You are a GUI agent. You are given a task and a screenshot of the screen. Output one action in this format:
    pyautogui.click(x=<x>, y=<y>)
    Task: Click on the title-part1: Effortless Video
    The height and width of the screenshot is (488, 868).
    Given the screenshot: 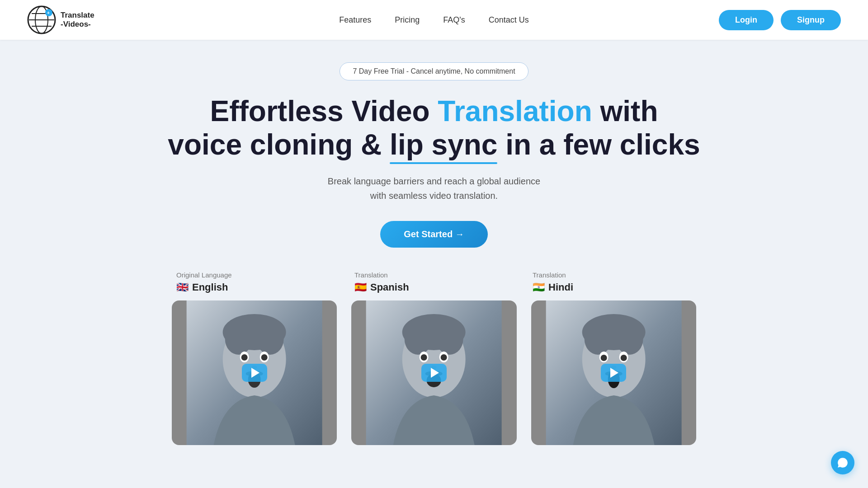 What is the action you would take?
    pyautogui.click(x=324, y=111)
    